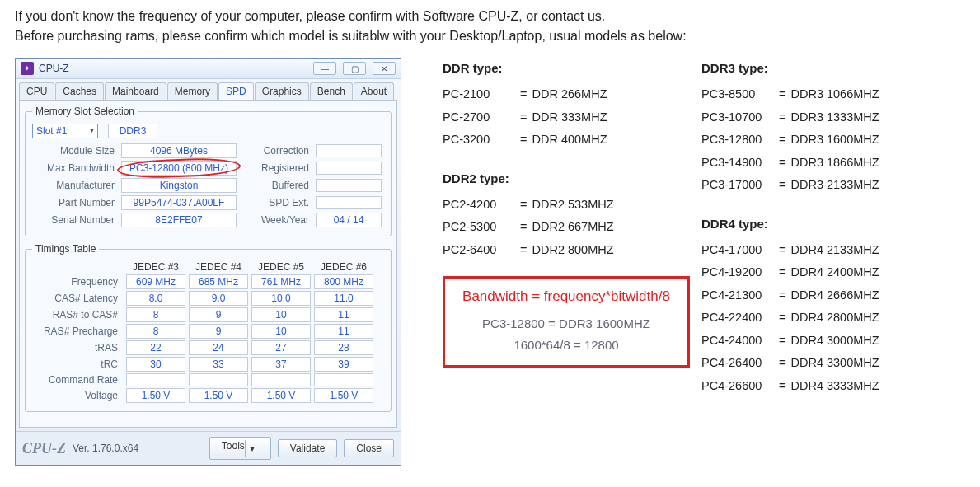 This screenshot has height=487, width=980. I want to click on tools-button: Tools ▾, so click(241, 448).